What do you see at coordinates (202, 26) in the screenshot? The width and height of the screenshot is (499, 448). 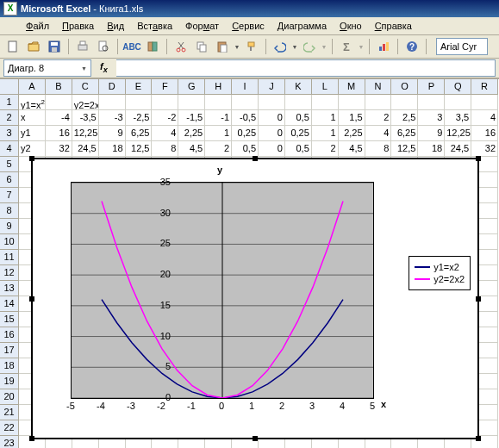 I see `menu-format: Формат` at bounding box center [202, 26].